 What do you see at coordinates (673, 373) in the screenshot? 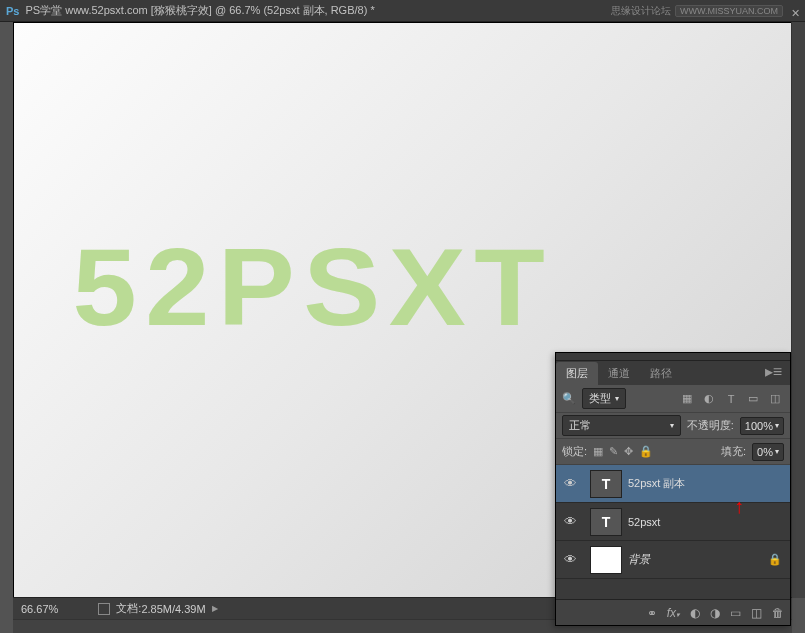
I see `panel-tabs: 图层 通道 路径 ▸≡` at bounding box center [673, 373].